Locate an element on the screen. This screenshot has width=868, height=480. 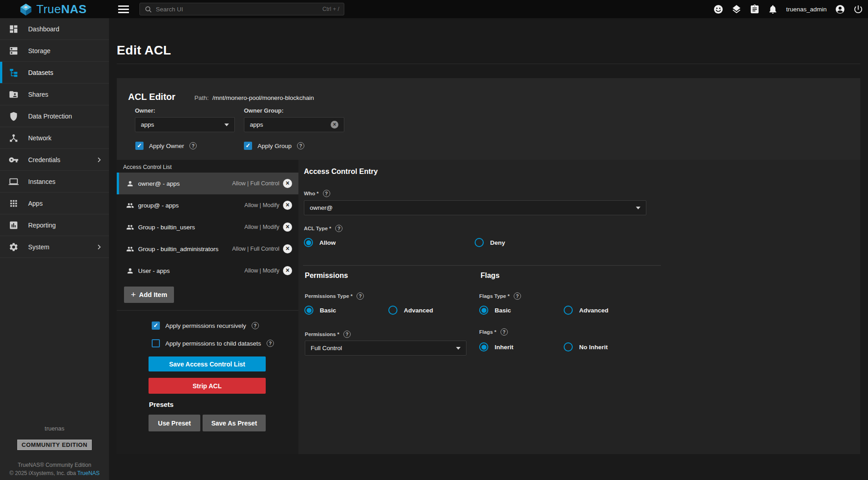
sidebar-item-apps: Apps is located at coordinates (55, 203).